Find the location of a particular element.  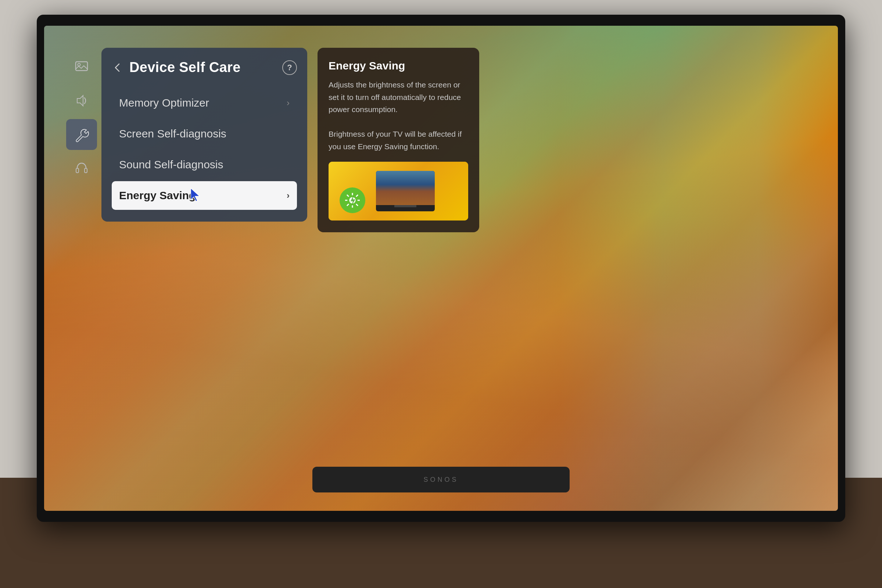

sidebar-item-picture is located at coordinates (82, 67).